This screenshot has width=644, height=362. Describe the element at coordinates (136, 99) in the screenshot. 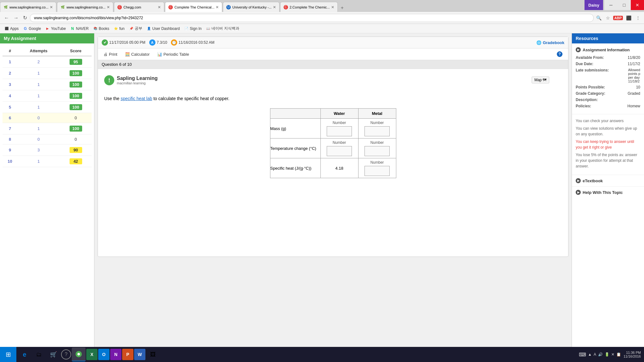

I see `specific-heat-lab-link: specific heat lab` at that location.